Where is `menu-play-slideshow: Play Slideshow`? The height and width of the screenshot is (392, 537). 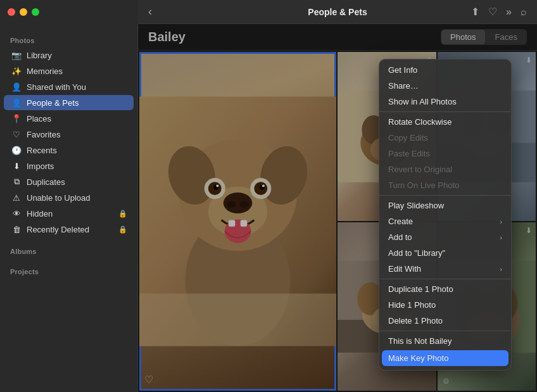
menu-play-slideshow: Play Slideshow is located at coordinates (445, 205).